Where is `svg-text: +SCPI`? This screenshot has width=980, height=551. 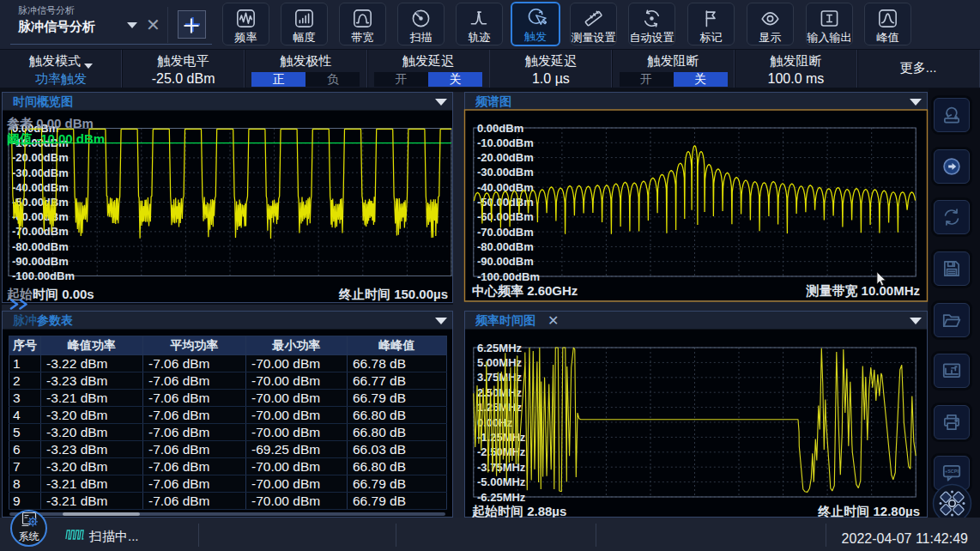
svg-text: +SCPI is located at coordinates (952, 471).